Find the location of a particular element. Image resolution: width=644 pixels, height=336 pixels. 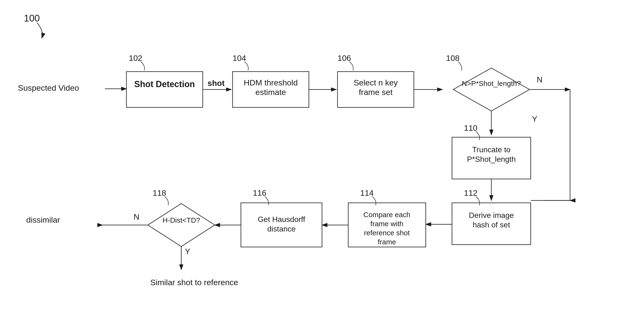

node-diamond118 is located at coordinates (182, 225).